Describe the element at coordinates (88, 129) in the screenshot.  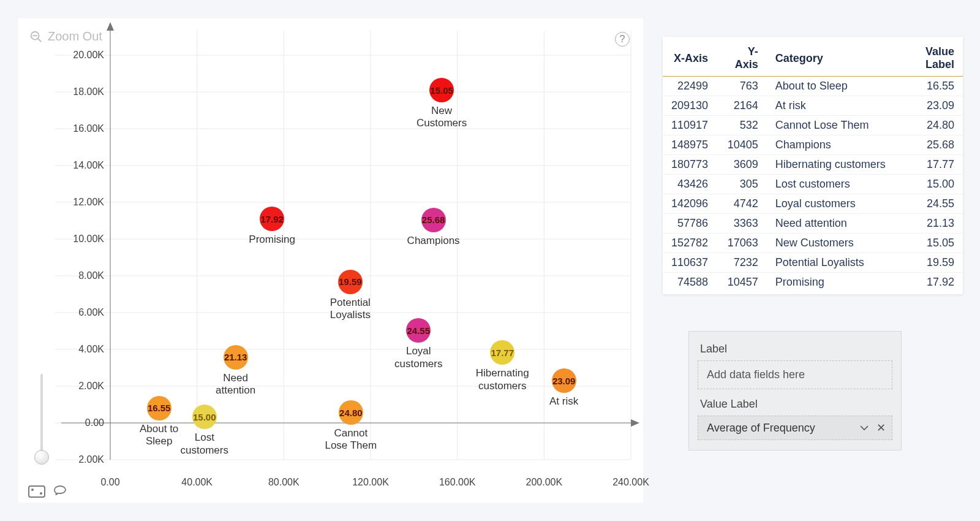
I see `y-tick: 16.00K` at that location.